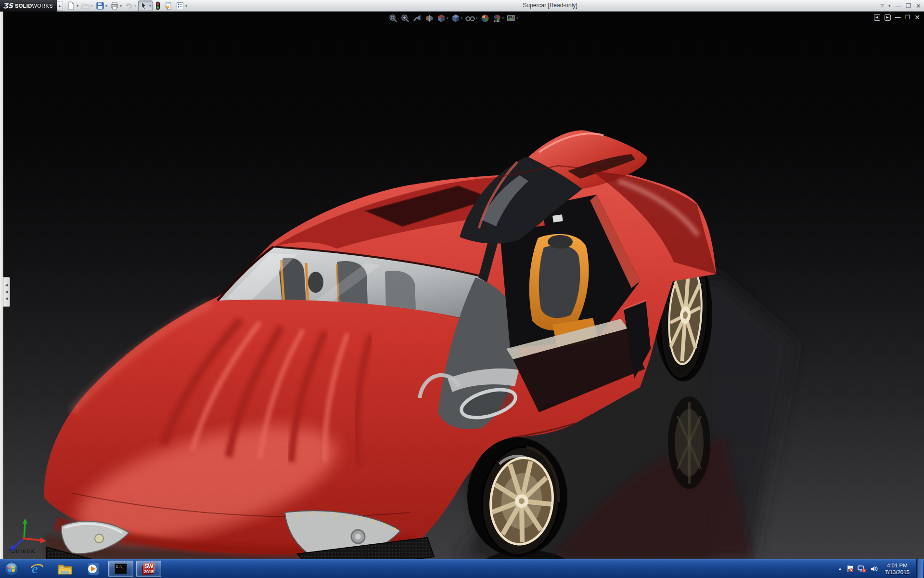 Image resolution: width=924 pixels, height=578 pixels. What do you see at coordinates (909, 6) in the screenshot?
I see `restore-icon: ❐` at bounding box center [909, 6].